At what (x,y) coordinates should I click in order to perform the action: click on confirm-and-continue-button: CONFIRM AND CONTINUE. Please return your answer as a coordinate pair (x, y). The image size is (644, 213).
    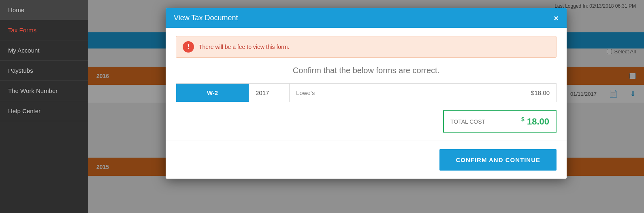
    Looking at the image, I should click on (498, 160).